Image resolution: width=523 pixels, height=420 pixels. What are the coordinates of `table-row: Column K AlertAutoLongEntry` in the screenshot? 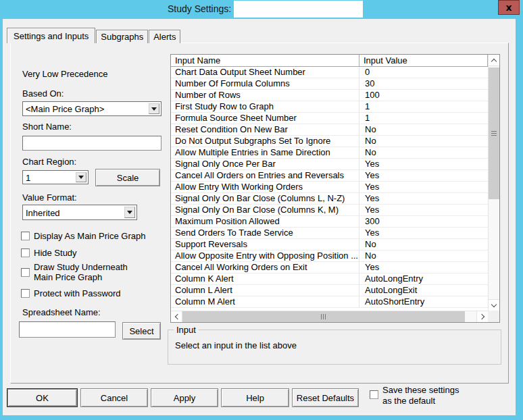 It's located at (330, 280).